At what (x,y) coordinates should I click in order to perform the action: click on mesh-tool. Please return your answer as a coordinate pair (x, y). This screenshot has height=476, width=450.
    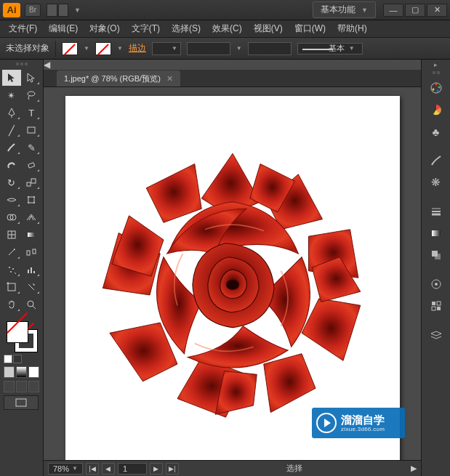
    Looking at the image, I should click on (12, 235).